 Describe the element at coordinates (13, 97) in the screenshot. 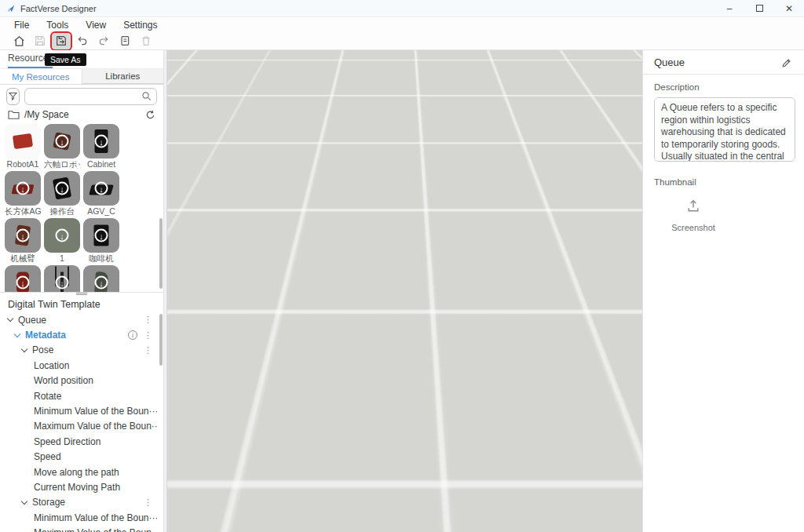

I see `filter-button` at that location.